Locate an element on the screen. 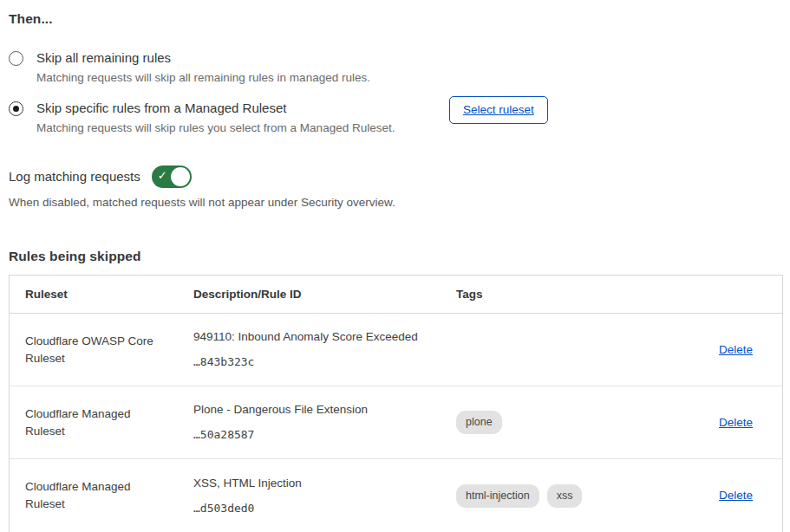  table-row: Cloudflare OWASP Core Ruleset 949110: In… is located at coordinates (395, 350).